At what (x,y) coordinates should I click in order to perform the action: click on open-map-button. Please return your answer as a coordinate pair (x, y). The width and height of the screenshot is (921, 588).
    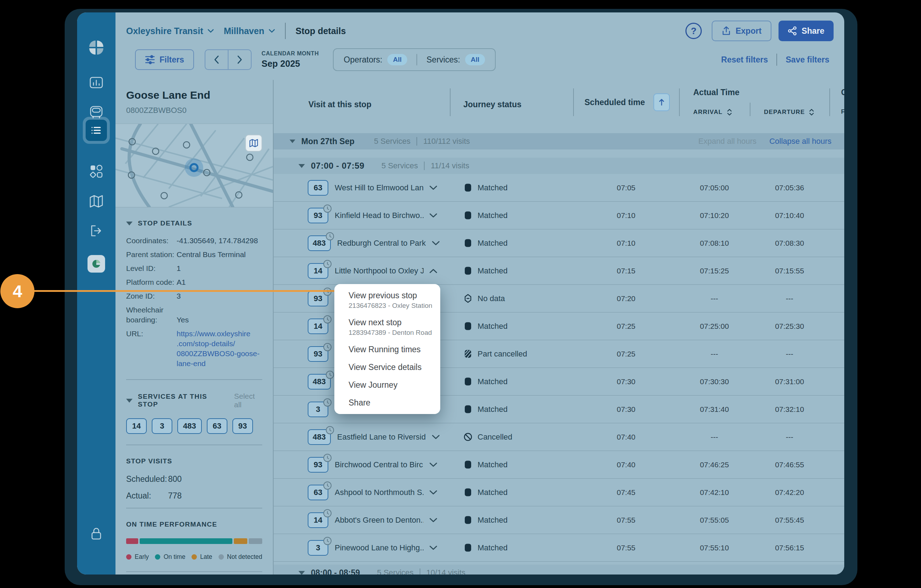
    Looking at the image, I should click on (254, 143).